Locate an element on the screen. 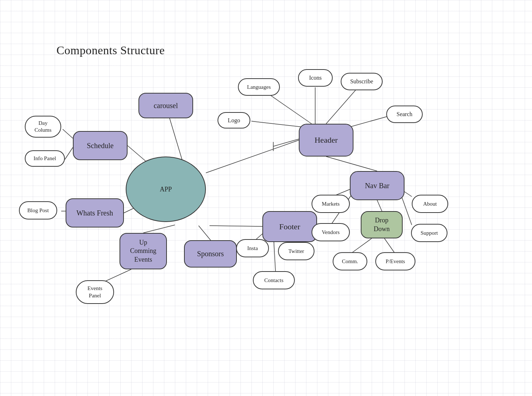 This screenshot has width=532, height=396. node-carousel: carousel is located at coordinates (166, 106).